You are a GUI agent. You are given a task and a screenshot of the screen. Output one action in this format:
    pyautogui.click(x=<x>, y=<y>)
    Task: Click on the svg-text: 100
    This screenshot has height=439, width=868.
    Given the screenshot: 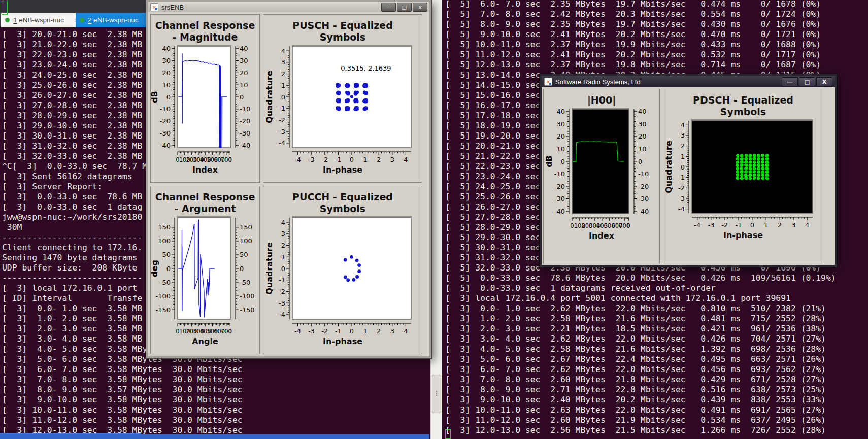 What is the action you would take?
    pyautogui.click(x=164, y=241)
    